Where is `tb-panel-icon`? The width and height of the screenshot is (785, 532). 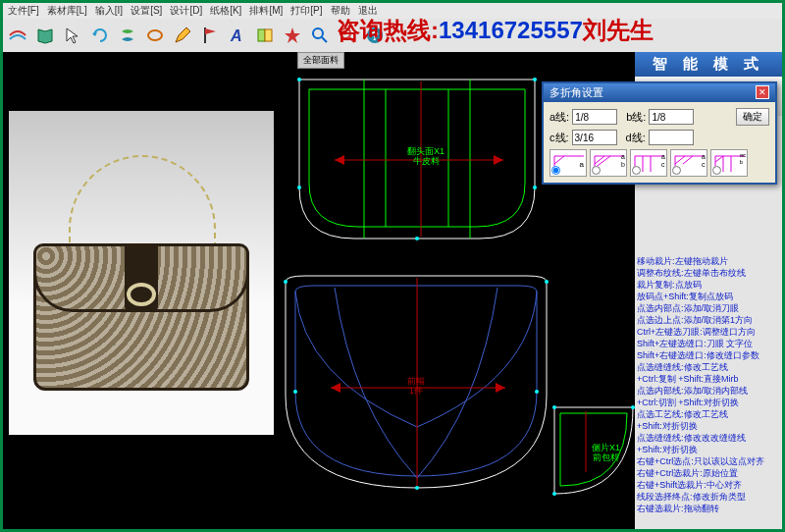 tb-panel-icon is located at coordinates (265, 35).